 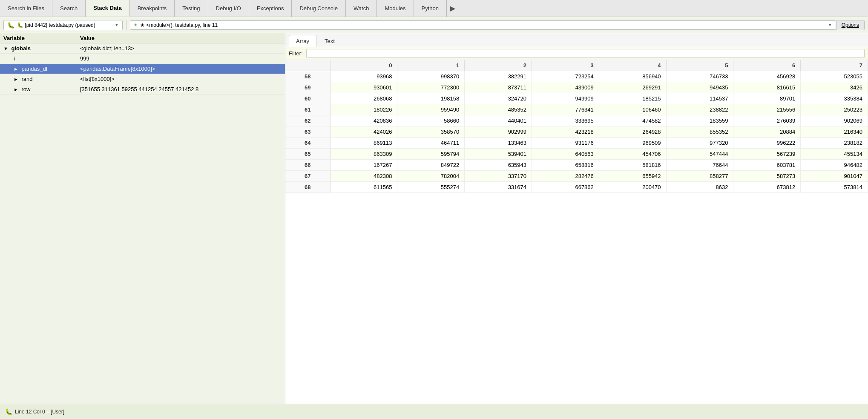 I want to click on cell-col-5: 746733, so click(x=700, y=77).